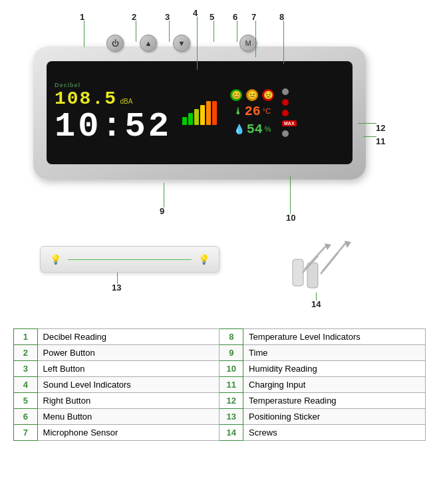 This screenshot has height=504, width=439. Describe the element at coordinates (113, 85) in the screenshot. I see `brand-label: Decibel` at that location.